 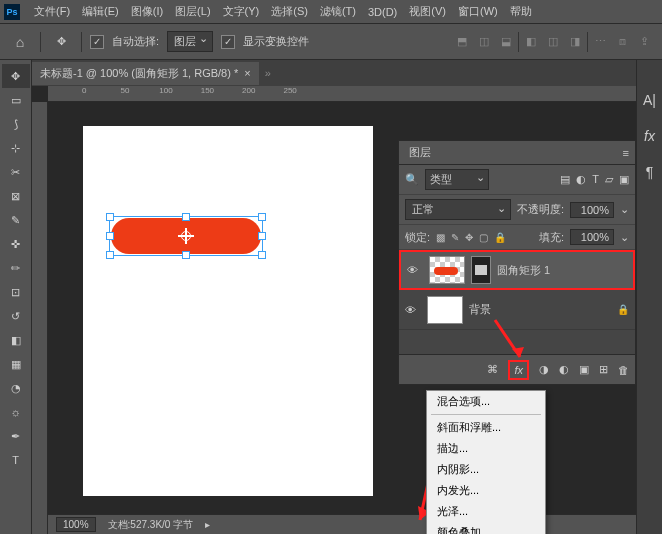 I want to click on opacity-field: 100%, so click(x=592, y=210).